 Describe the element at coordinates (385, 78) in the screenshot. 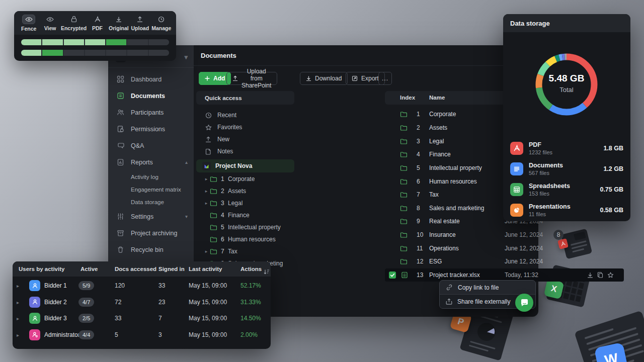

I see `more-actions-button: ...` at that location.